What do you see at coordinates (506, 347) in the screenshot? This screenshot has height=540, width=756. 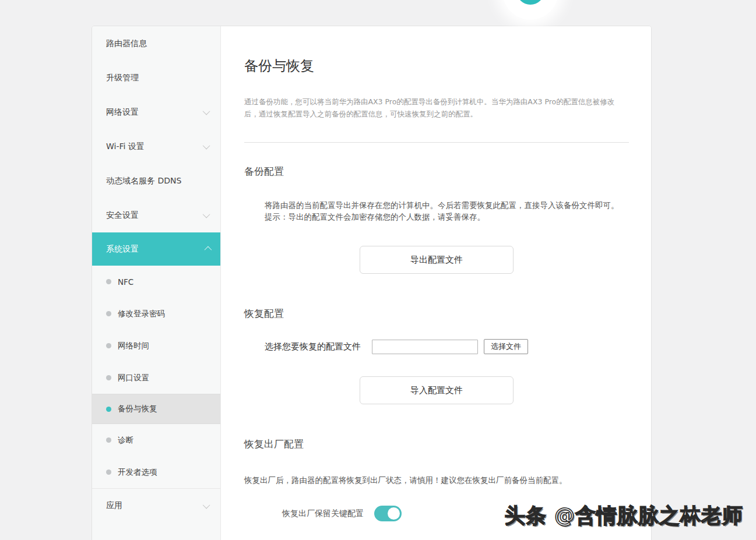 I see `choose-file-button: 选择文件` at bounding box center [506, 347].